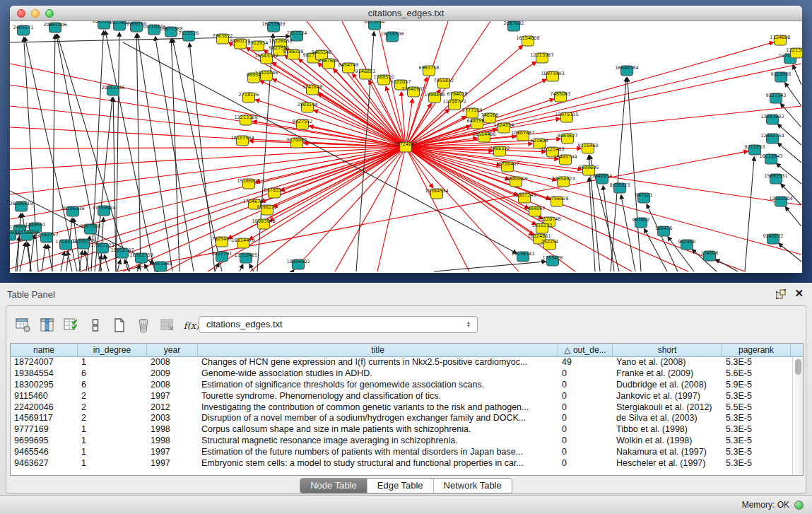 This screenshot has width=812, height=514. Describe the element at coordinates (565, 160) in the screenshot. I see `graph-node: 18495794` at that location.